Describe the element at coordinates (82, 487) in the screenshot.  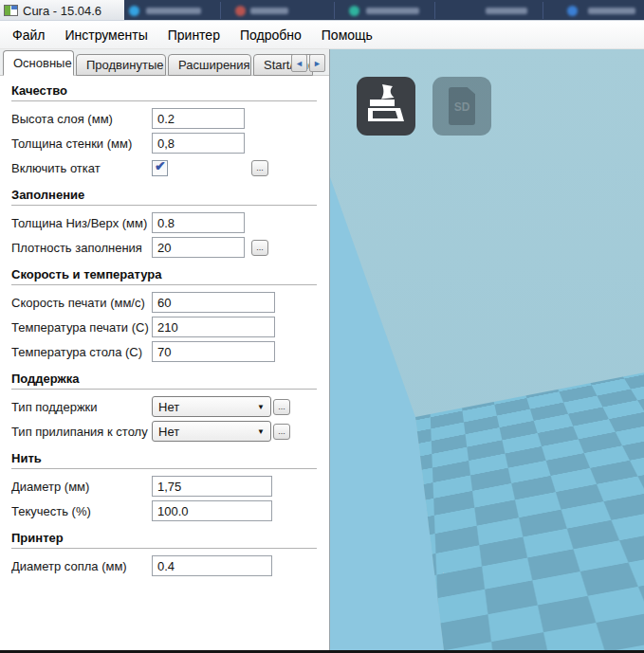
I see `setting-label: Диаметр (мм)` at that location.